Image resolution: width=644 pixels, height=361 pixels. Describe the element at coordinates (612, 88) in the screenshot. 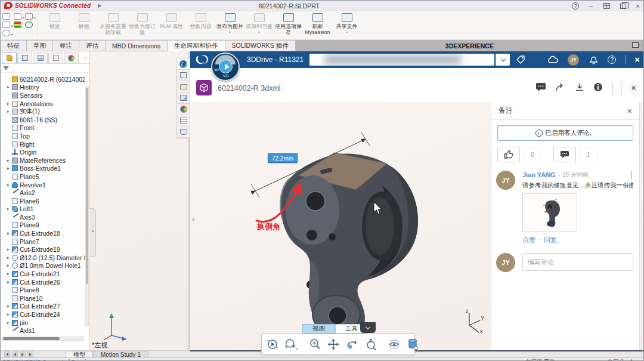

I see `more-chevron-icon` at that location.